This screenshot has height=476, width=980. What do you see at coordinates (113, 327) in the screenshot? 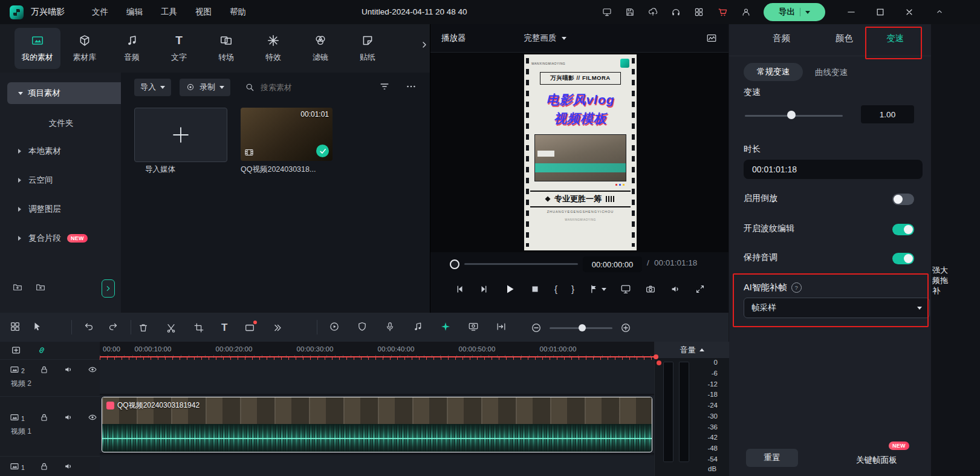
I see `redo-icon` at bounding box center [113, 327].